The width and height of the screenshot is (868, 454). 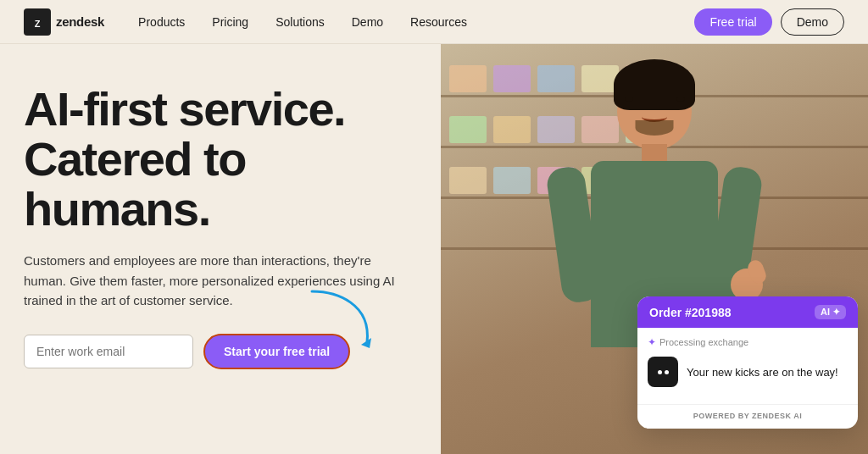 I want to click on nav-actions: Free trial Demo, so click(x=770, y=22).